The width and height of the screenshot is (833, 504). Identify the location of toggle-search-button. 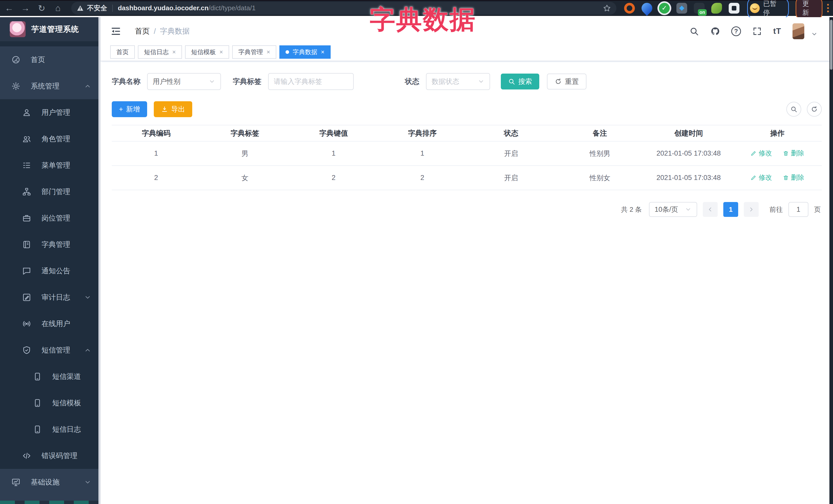
(794, 109).